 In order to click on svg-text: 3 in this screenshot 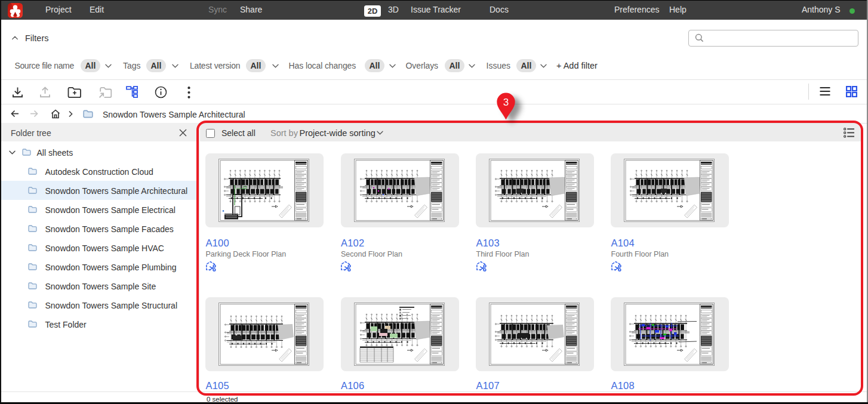, I will do `click(506, 103)`.